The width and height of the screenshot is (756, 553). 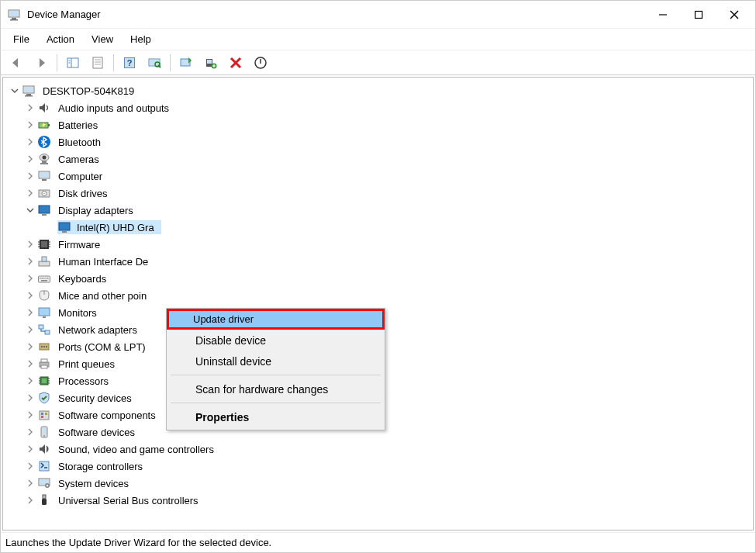 What do you see at coordinates (41, 63) in the screenshot?
I see `forward-button` at bounding box center [41, 63].